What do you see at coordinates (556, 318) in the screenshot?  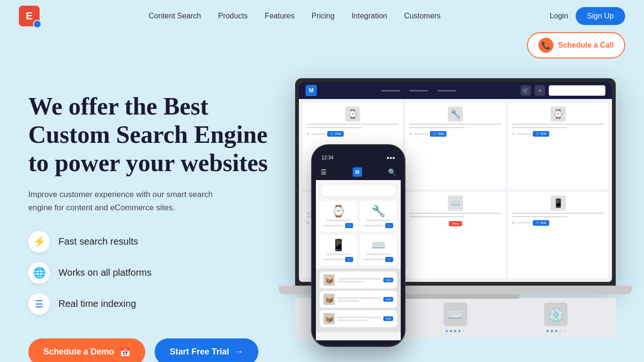 I see `bottom-product-hdd: 💿 ★ ★ ★ ★ ★` at bounding box center [556, 318].